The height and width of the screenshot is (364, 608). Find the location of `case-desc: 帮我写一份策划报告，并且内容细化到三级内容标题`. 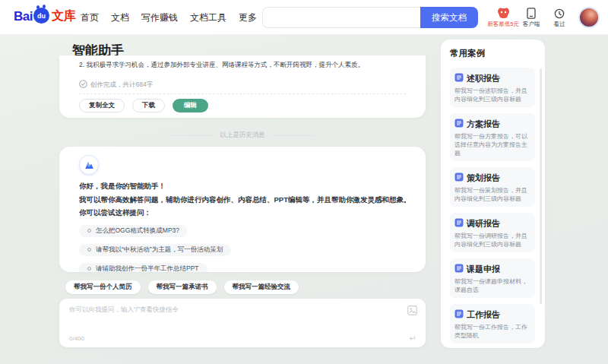

case-desc: 帮我写一份策划报告，并且内容细化到三级内容标题 is located at coordinates (492, 195).